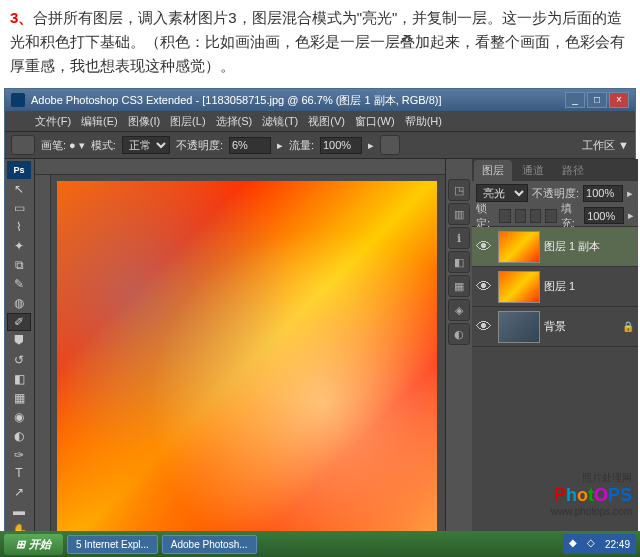 The height and width of the screenshot is (557, 640). I want to click on eraser-tool: ◧, so click(19, 379).